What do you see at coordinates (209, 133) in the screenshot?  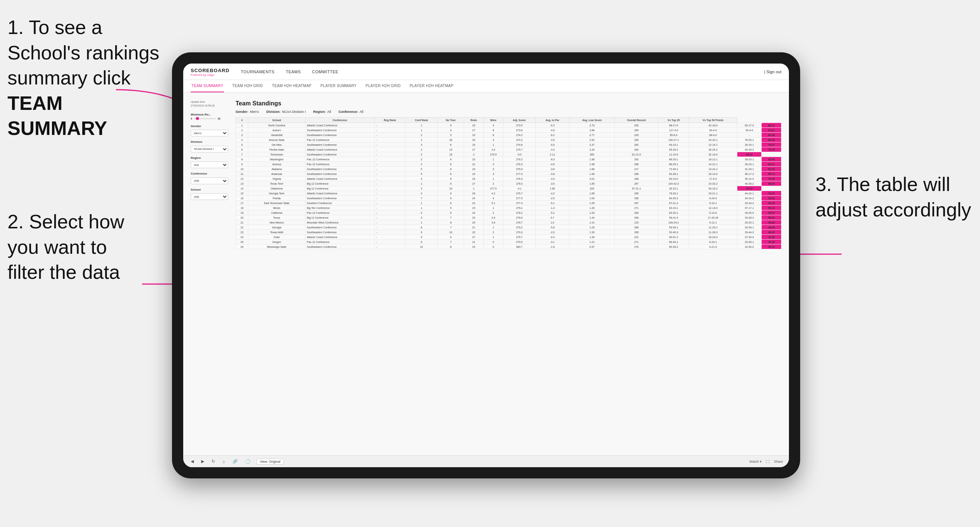 I see `gender-select: Men's` at bounding box center [209, 133].